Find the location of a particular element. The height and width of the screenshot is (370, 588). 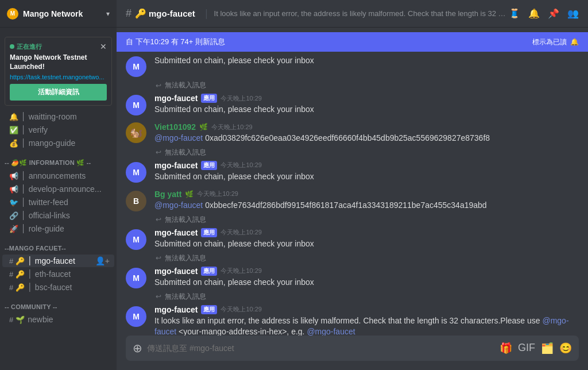

msg-text-3: Submitted on chain, please check your in… is located at coordinates (366, 177).